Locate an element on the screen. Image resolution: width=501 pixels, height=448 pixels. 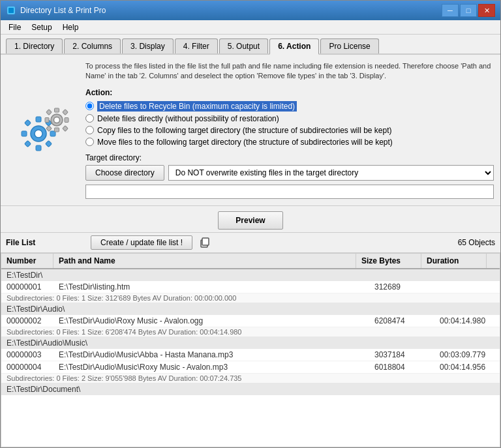
radio-option-recycle: Delete files to Recycle Bin (maximum cap… is located at coordinates (290, 106).